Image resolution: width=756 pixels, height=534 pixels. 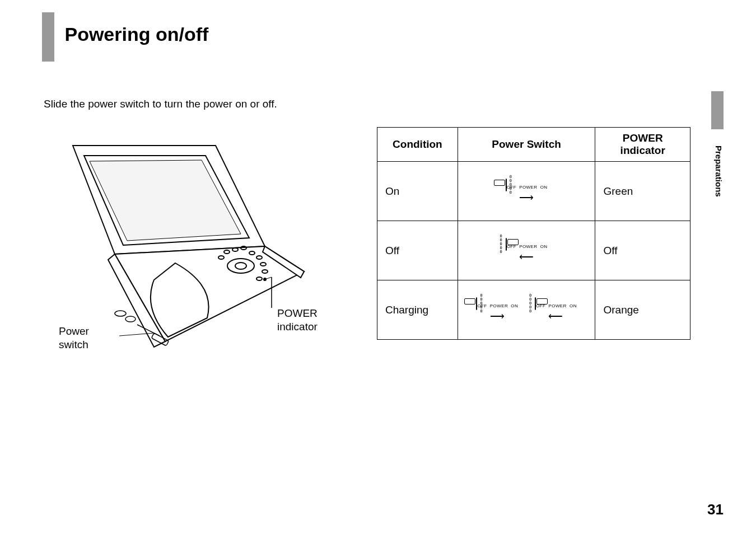 I want to click on cell-indicator: Off, so click(x=643, y=251).